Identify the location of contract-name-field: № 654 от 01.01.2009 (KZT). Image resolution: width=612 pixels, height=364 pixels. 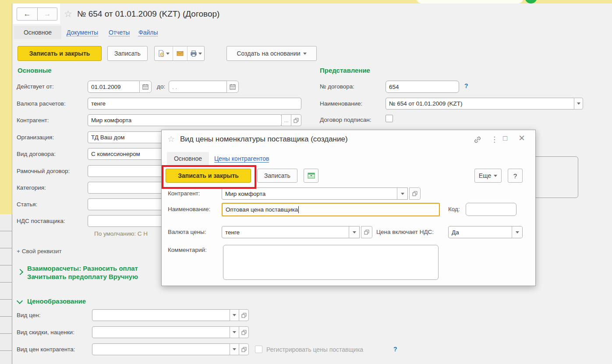
(480, 103).